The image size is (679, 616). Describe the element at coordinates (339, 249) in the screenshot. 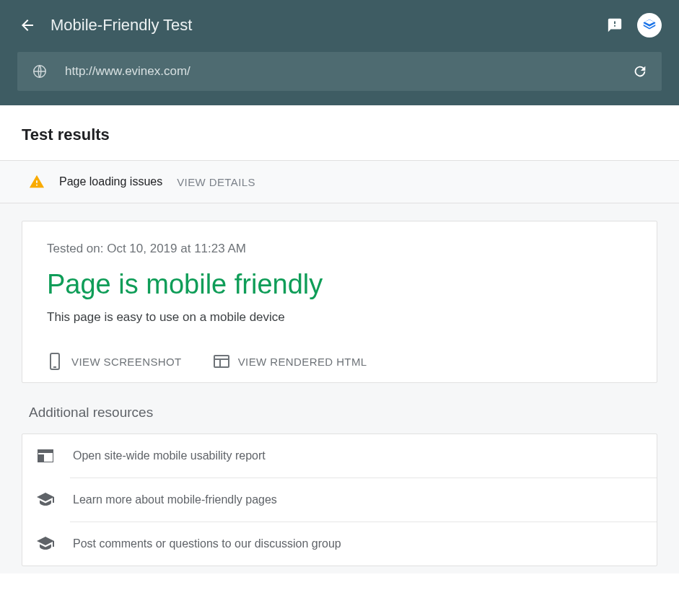

I see `tested-on-text: Tested on: Oct 10, 2019 at 11:23 AM` at that location.